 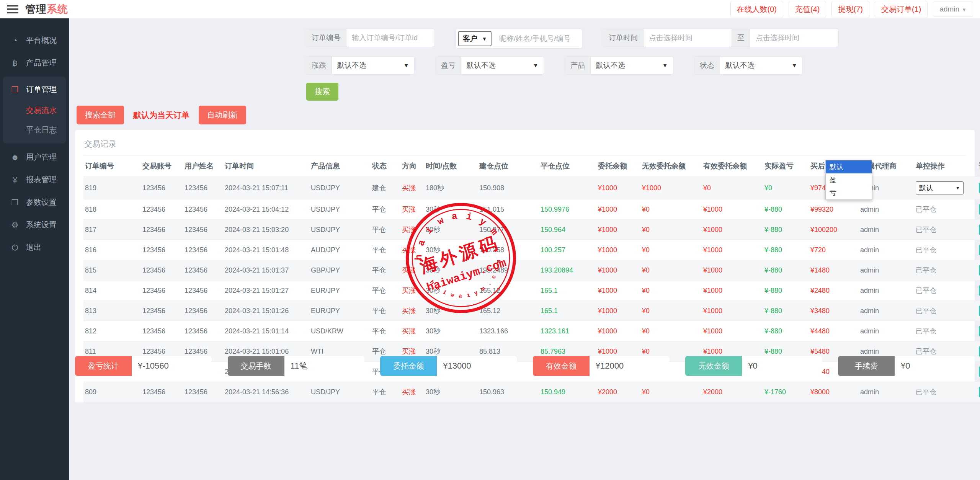 What do you see at coordinates (740, 65) in the screenshot?
I see `status-value: 默认不选` at bounding box center [740, 65].